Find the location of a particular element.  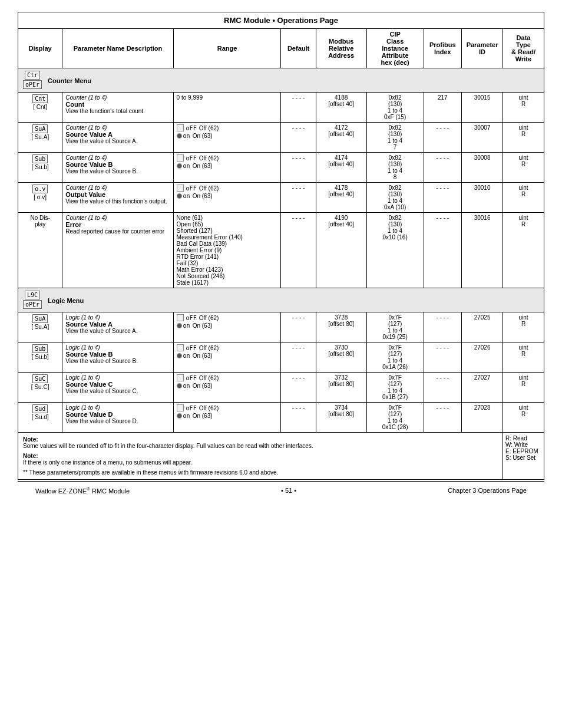

param-desc: View the value of Source C. is located at coordinates (118, 391).